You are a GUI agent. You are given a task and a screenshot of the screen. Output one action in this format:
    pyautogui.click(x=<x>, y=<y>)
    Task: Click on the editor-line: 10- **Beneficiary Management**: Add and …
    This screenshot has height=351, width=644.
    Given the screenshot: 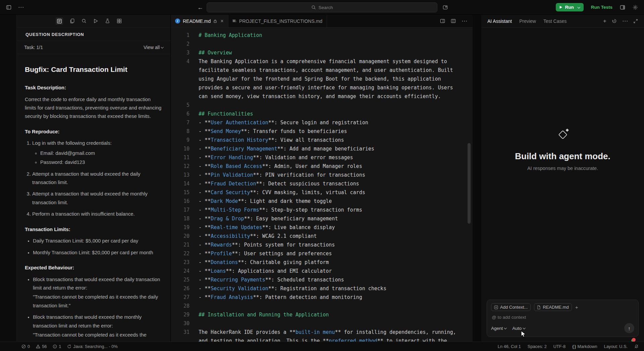 What is the action you would take?
    pyautogui.click(x=322, y=149)
    